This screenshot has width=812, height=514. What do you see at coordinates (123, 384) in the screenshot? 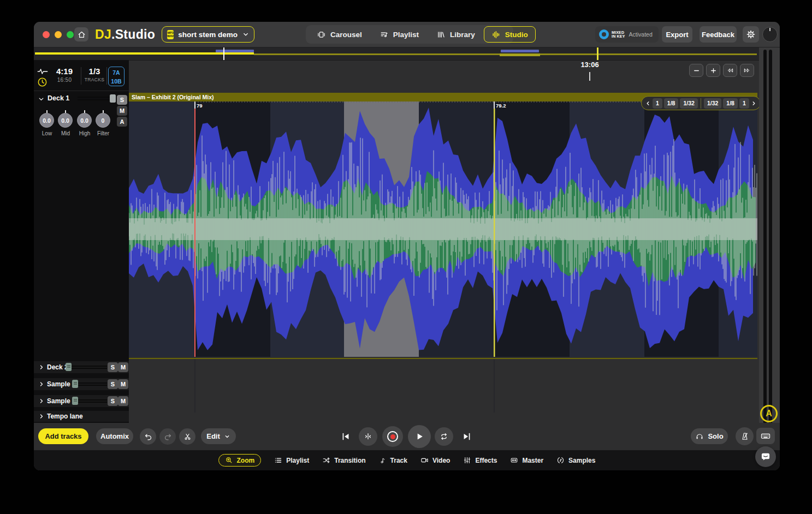
I see `sample1-mute-button: M` at bounding box center [123, 384].